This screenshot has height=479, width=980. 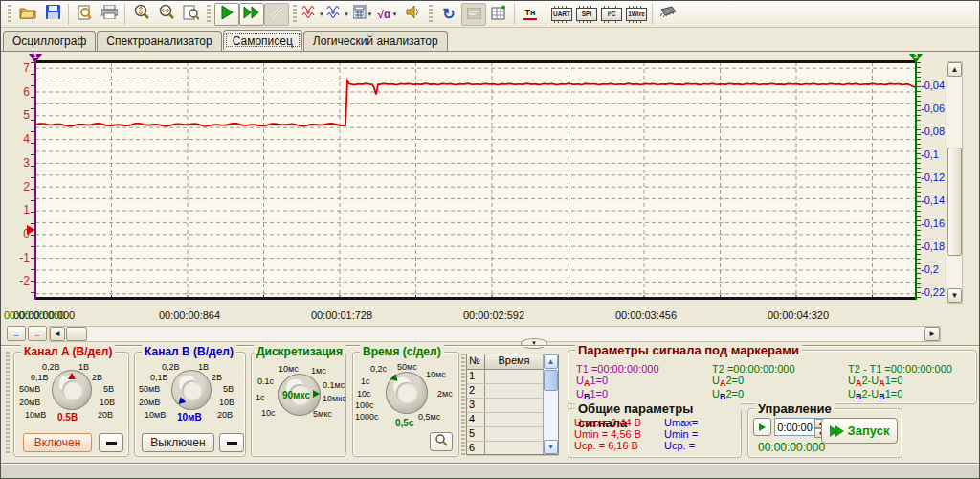 What do you see at coordinates (534, 343) in the screenshot?
I see `collapse-panel-button: ▼` at bounding box center [534, 343].